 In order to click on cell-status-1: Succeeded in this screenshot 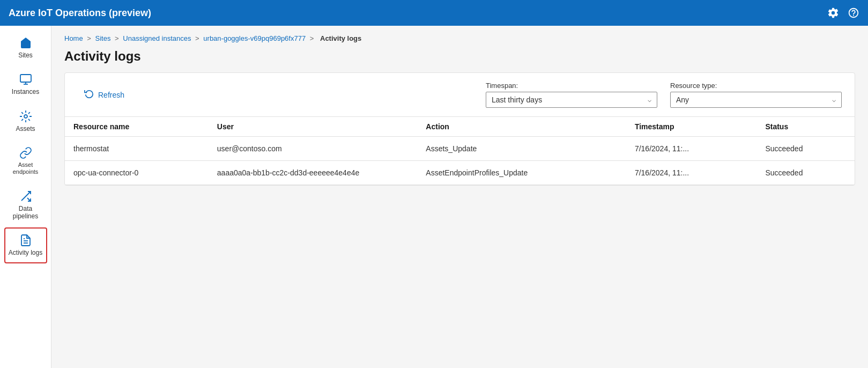, I will do `click(805, 173)`.